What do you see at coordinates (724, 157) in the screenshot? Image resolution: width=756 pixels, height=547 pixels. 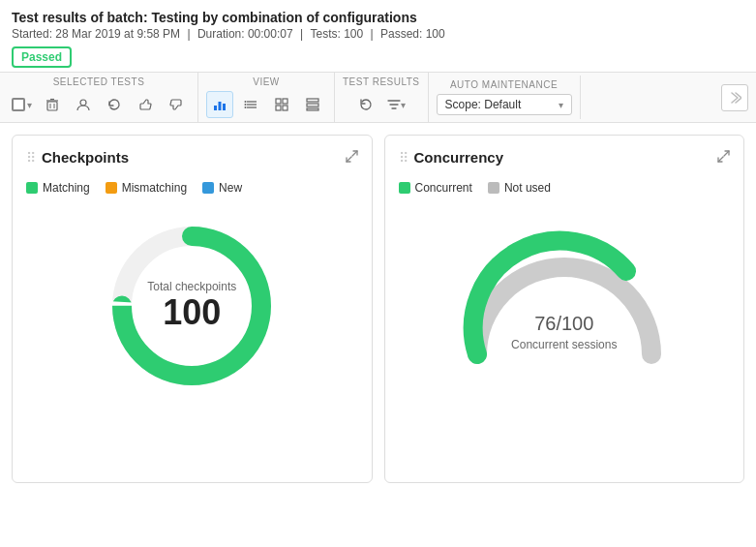 I see `concurrency-expand-icon` at bounding box center [724, 157].